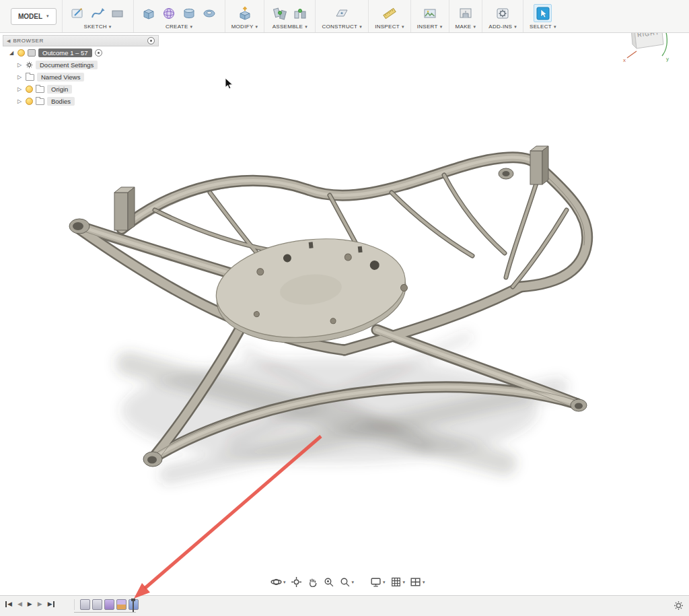 This screenshot has height=616, width=689. Describe the element at coordinates (390, 27) in the screenshot. I see `inspect-menu: INSPECT▾` at that location.